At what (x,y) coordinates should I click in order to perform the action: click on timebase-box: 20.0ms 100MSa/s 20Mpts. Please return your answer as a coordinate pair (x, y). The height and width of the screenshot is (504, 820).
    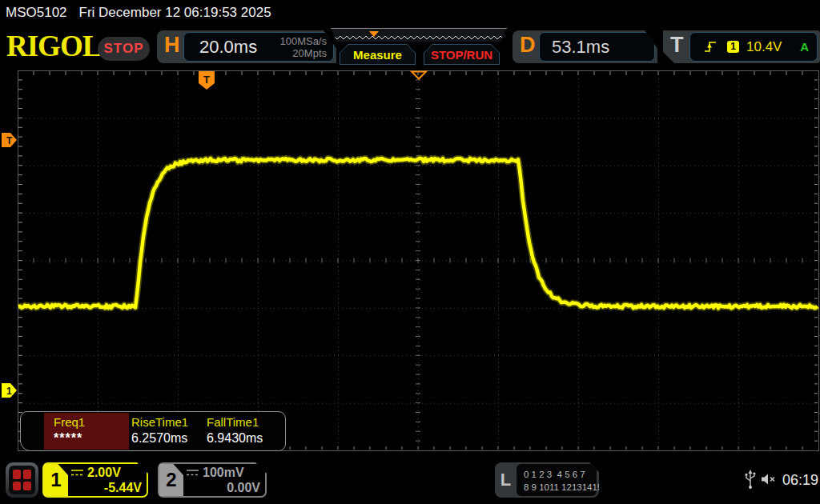
    Looking at the image, I should click on (259, 46).